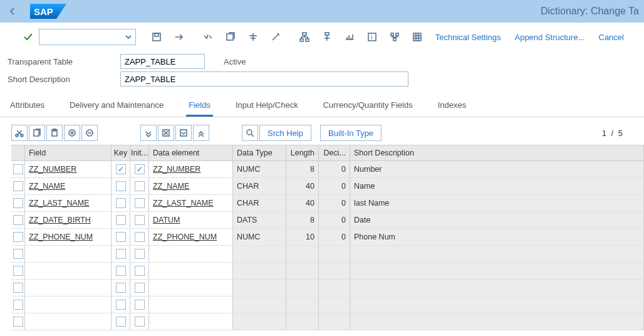 This screenshot has width=644, height=336. I want to click on field-name: ZZ_NUMBER, so click(53, 169).